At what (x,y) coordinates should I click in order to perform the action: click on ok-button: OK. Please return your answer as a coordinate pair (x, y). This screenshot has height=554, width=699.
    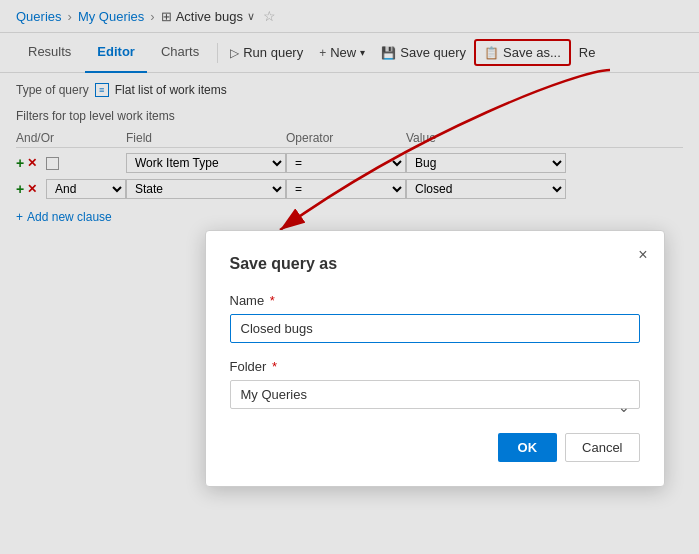
    Looking at the image, I should click on (528, 448).